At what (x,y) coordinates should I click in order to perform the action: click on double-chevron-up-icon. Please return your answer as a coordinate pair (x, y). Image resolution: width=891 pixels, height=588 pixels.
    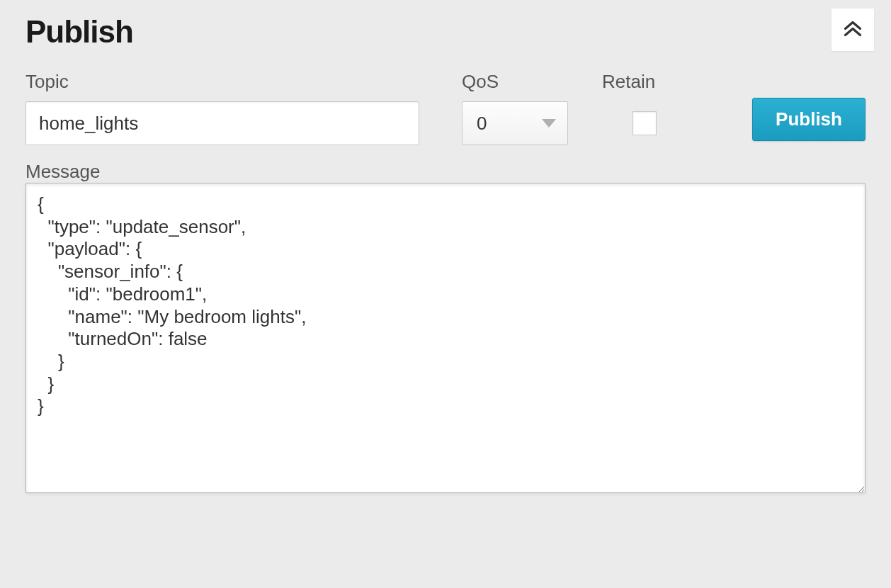
    Looking at the image, I should click on (853, 30).